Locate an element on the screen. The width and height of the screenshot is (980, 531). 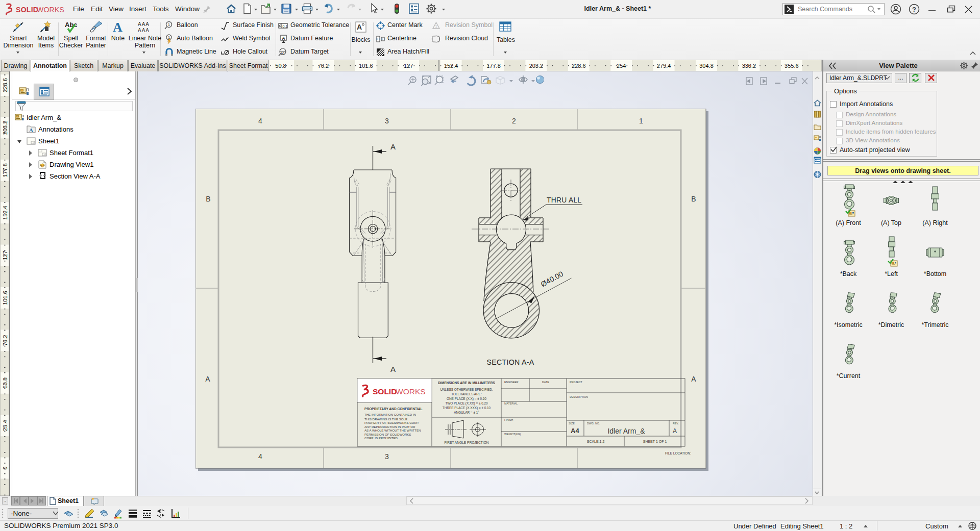
svg-text: AS A WHOLE WITHOUT THE WRITTEN is located at coordinates (393, 431).